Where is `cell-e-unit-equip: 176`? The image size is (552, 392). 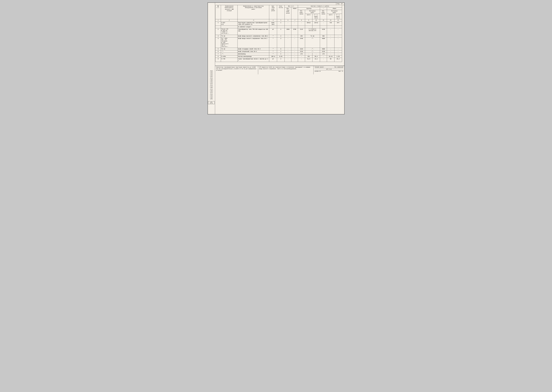 cell-e-unit-equip: 176 is located at coordinates (301, 54).